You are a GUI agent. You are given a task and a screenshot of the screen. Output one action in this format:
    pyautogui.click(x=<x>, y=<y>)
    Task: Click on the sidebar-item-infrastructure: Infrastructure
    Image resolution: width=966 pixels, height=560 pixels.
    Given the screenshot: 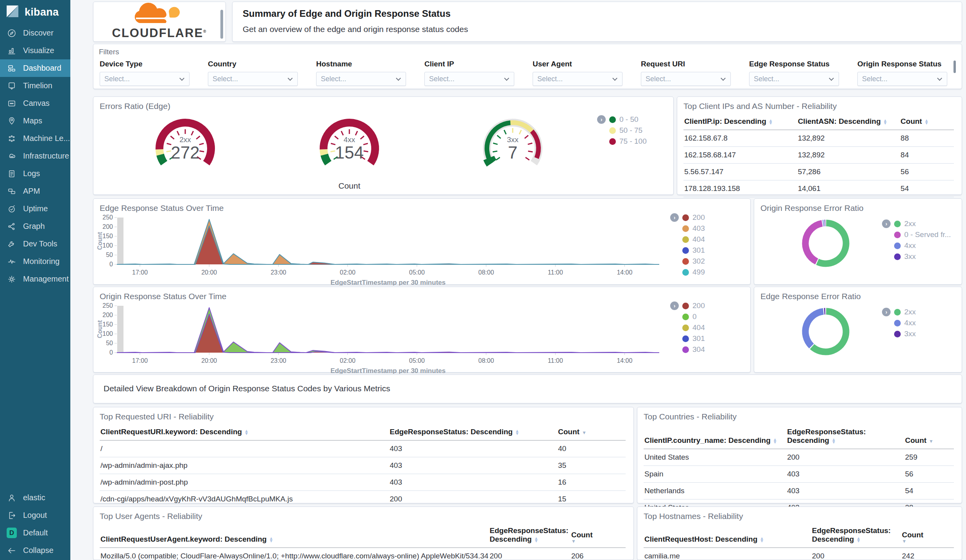 What is the action you would take?
    pyautogui.click(x=35, y=156)
    